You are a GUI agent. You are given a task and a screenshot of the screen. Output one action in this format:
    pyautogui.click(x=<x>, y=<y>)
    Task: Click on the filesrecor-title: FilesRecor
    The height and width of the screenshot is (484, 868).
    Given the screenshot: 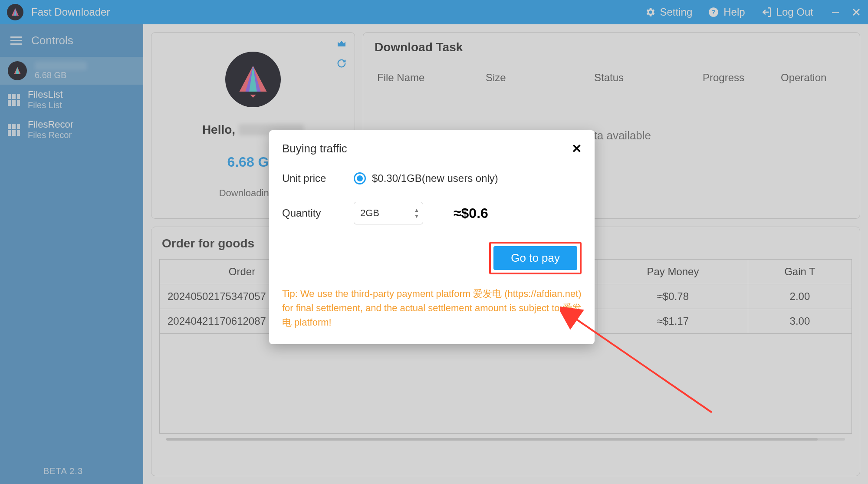 What is the action you would take?
    pyautogui.click(x=50, y=125)
    